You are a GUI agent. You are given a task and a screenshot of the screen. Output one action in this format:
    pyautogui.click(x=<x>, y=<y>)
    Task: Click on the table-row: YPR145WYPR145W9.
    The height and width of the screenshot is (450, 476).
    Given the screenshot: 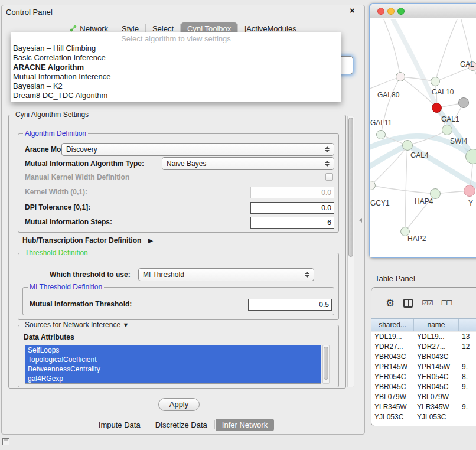 What is the action you would take?
    pyautogui.click(x=424, y=367)
    